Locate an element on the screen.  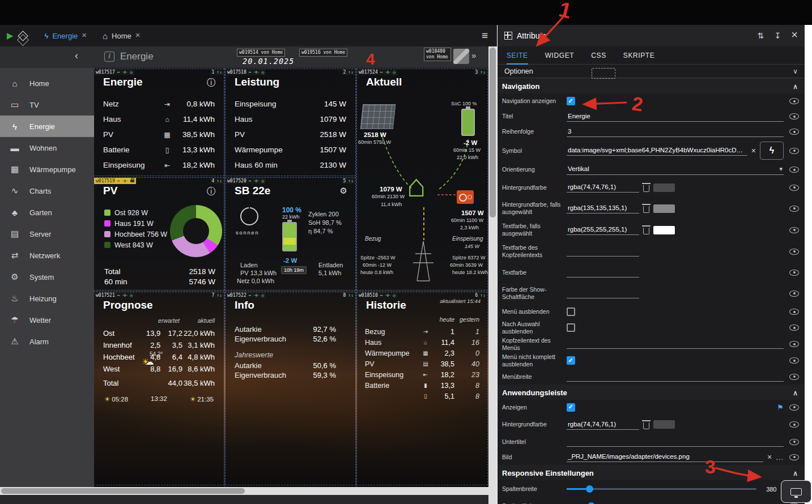
sidebar-item-charts: Charts is located at coordinates (47, 191).